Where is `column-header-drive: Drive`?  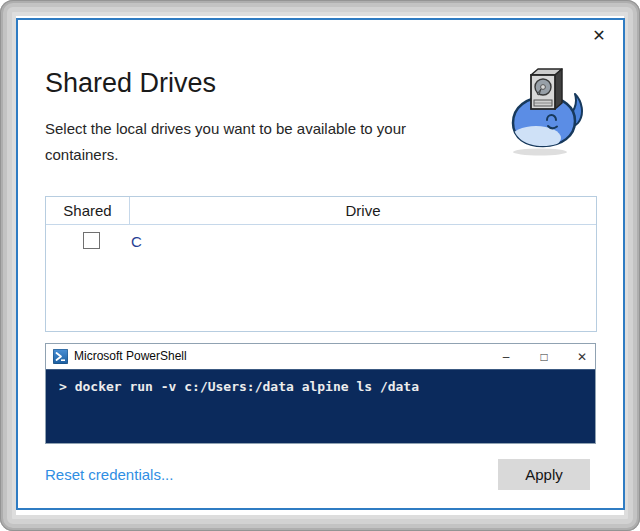
column-header-drive: Drive is located at coordinates (363, 210).